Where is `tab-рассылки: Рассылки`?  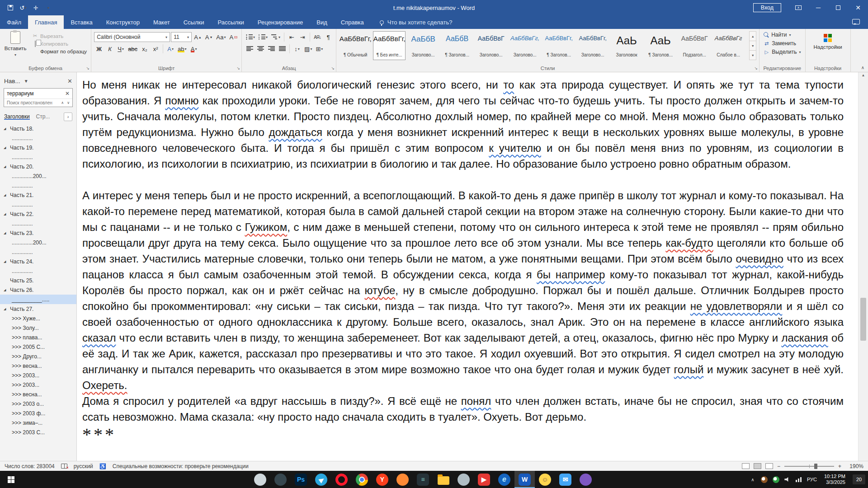 tab-рассылки: Рассылки is located at coordinates (231, 22).